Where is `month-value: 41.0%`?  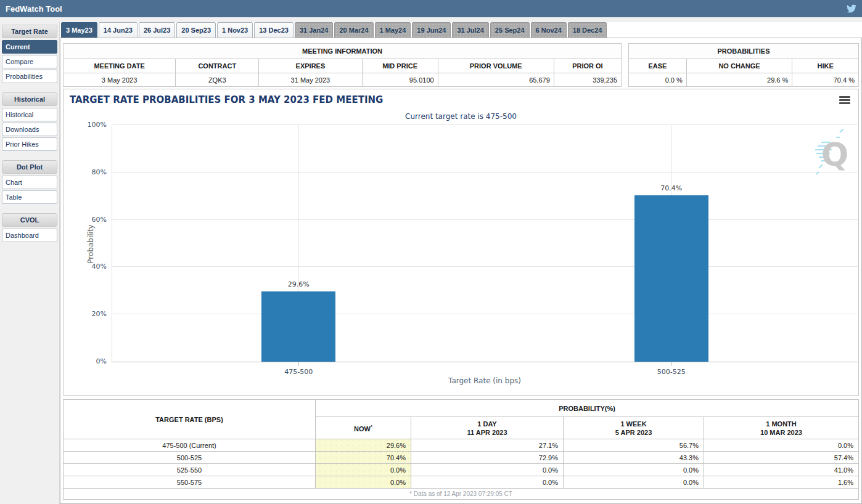
month-value: 41.0% is located at coordinates (782, 470).